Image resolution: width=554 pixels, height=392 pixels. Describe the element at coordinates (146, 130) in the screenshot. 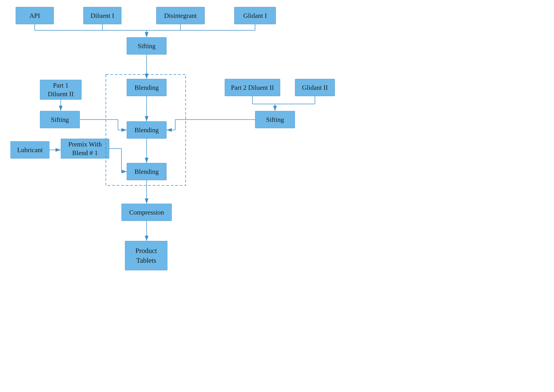

I see `blending2-box: Blending` at that location.